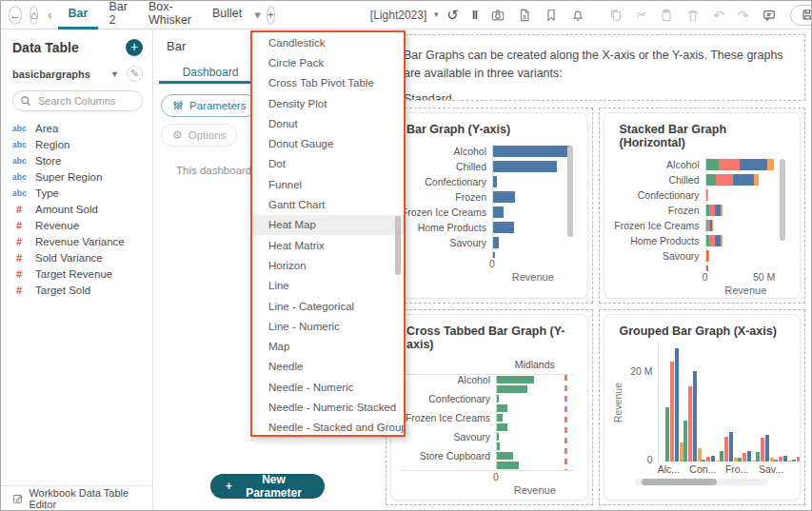  I want to click on data-table-name: basicbargraphs, so click(61, 74).